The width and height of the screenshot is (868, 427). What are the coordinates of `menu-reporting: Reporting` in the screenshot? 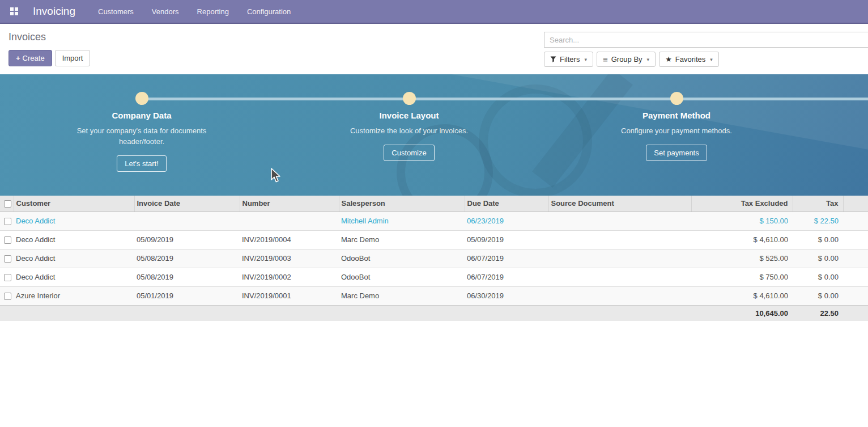 It's located at (213, 11).